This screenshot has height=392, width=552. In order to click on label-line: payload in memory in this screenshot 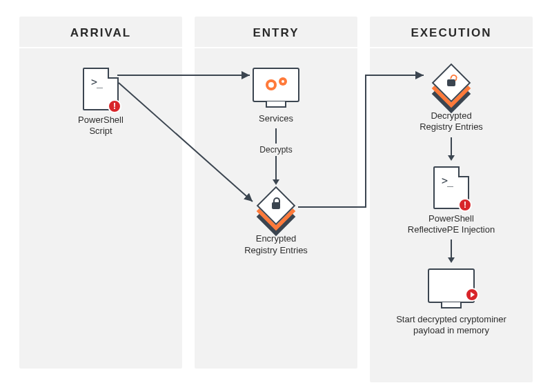, I will do `click(451, 330)`.